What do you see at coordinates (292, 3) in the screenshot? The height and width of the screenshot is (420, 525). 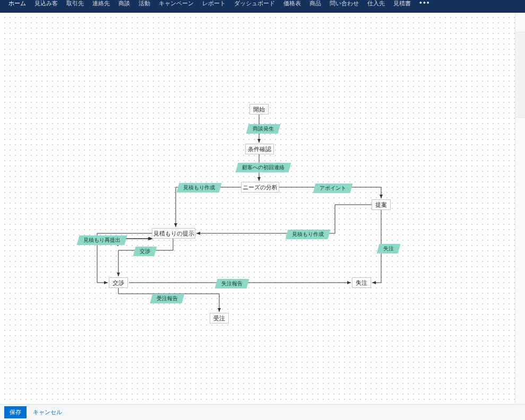 I see `nav-item-9: 価格表` at bounding box center [292, 3].